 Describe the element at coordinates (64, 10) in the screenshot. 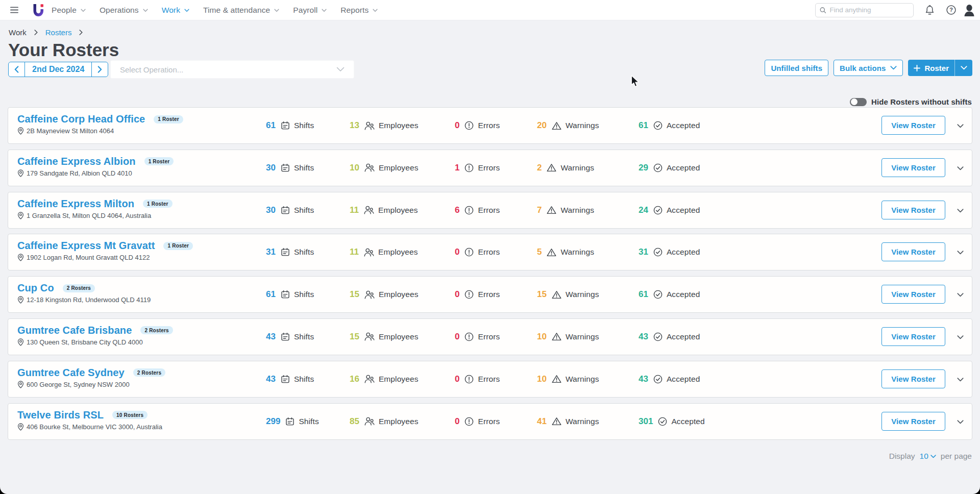

I see `nav-item-label: People` at that location.